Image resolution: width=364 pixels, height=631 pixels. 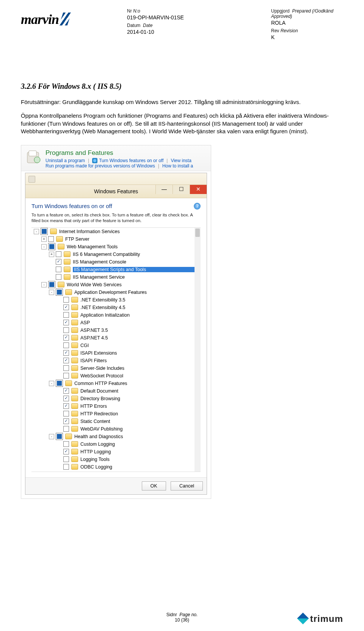 What do you see at coordinates (154, 486) in the screenshot?
I see `ok-button: OK` at bounding box center [154, 486].